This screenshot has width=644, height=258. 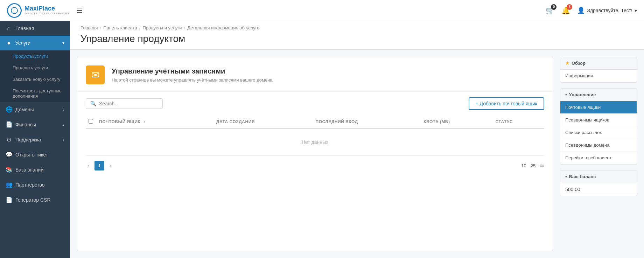 What do you see at coordinates (79, 11) in the screenshot?
I see `hamburger-button: ☰` at bounding box center [79, 11].